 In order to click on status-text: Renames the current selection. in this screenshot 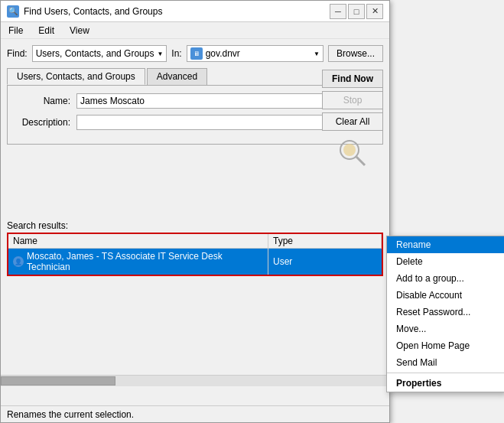, I will do `click(70, 415)`.